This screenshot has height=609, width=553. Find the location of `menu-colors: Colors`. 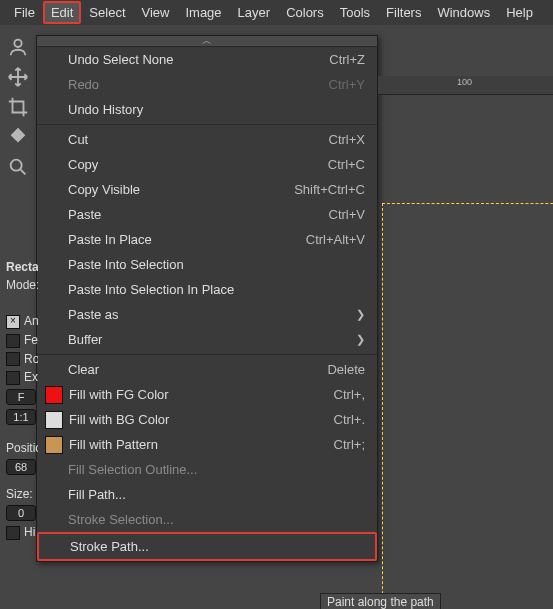

menu-colors: Colors is located at coordinates (305, 12).